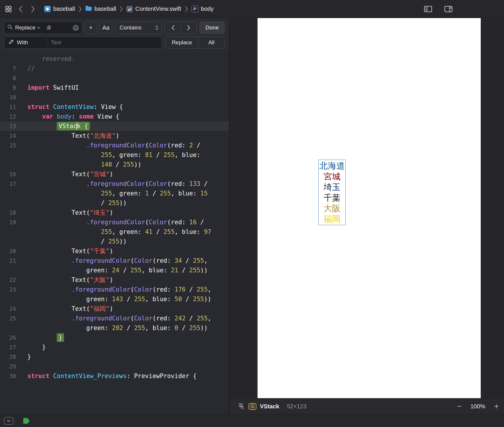  Describe the element at coordinates (115, 261) in the screenshot. I see `code-line: 21 .foregroundColor(Color(red: 34 / 255,` at that location.